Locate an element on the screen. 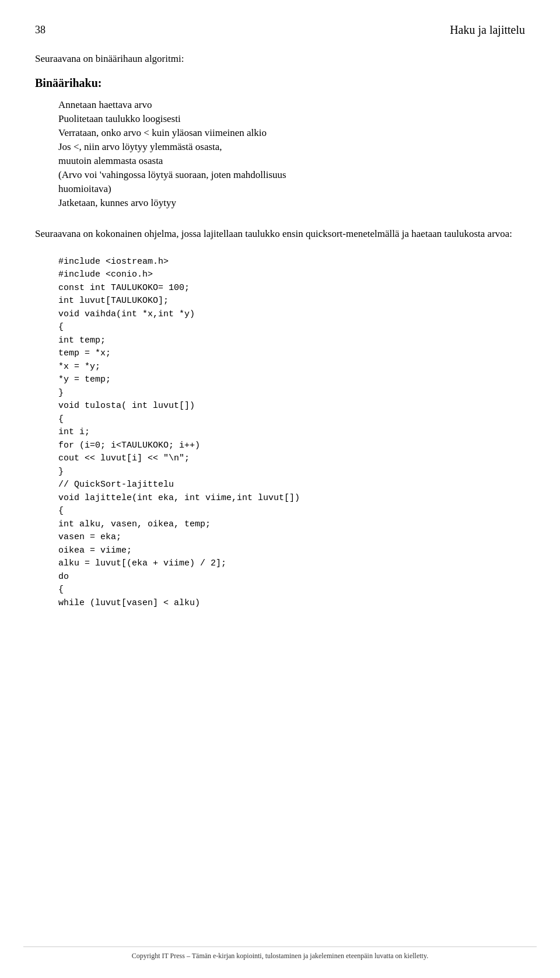 The height and width of the screenshot is (978, 560). code-line: #include <conio.h> is located at coordinates (292, 275).